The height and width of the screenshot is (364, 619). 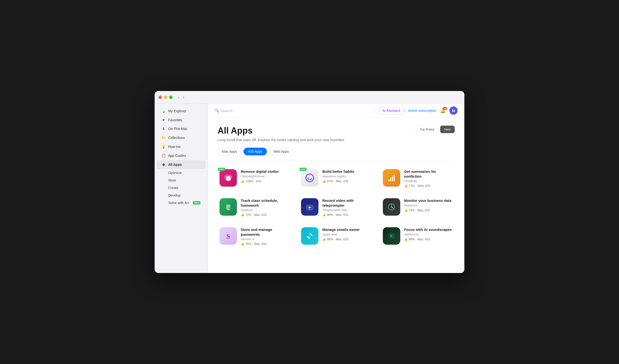 What do you see at coordinates (420, 111) in the screenshot?
I see `active-subscription: ✓ Active subscription` at bounding box center [420, 111].